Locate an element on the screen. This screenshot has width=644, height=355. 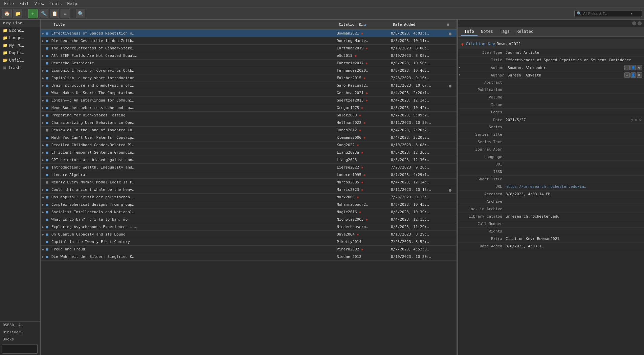
field-value-rights is located at coordinates (575, 229).